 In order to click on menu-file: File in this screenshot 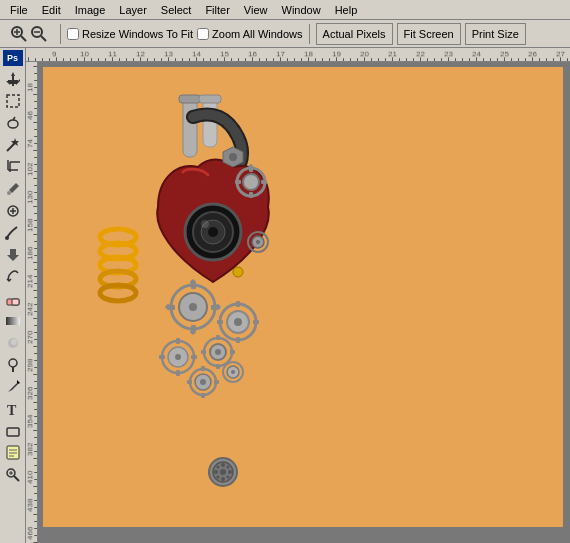, I will do `click(19, 10)`.